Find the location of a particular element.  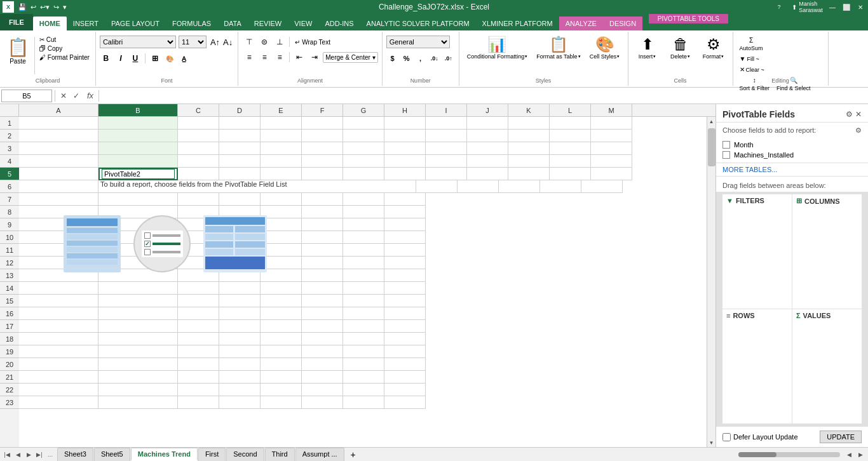

cell-I4 is located at coordinates (446, 161).